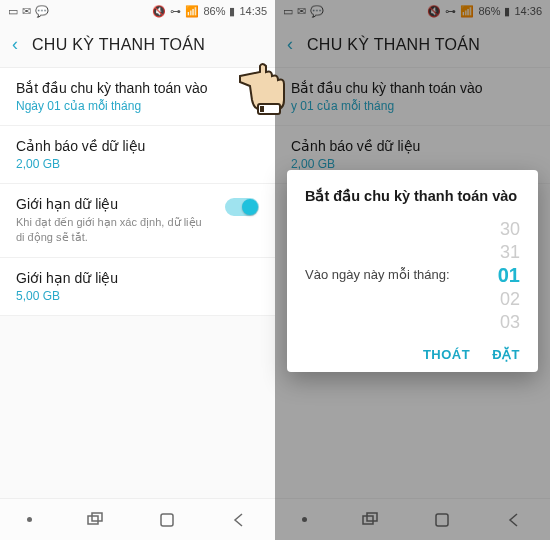 Image resolution: width=550 pixels, height=540 pixels. Describe the element at coordinates (138, 155) in the screenshot. I see `row-data-warning: Cảnh báo về dữ liệu 2,00 GB` at that location.